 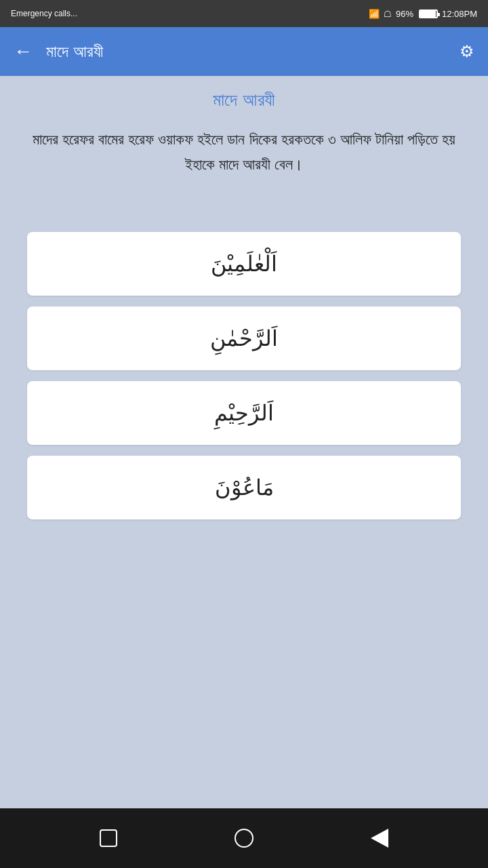 I want to click on bottom-nav, so click(x=244, y=838).